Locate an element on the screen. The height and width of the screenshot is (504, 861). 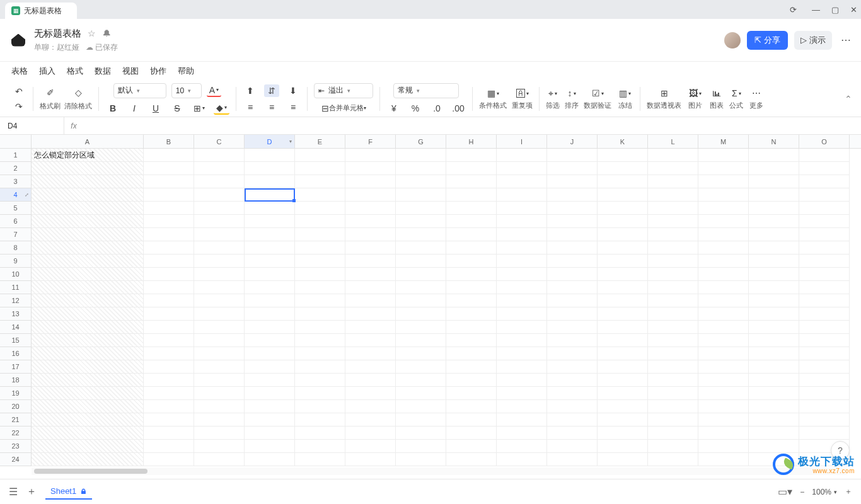
percent-icon: % is located at coordinates (415, 108).